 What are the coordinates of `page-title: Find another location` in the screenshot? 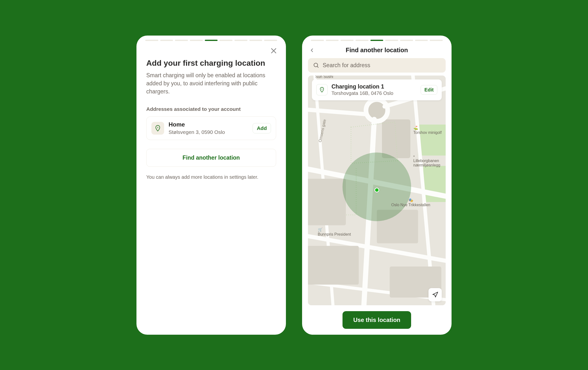 It's located at (377, 50).